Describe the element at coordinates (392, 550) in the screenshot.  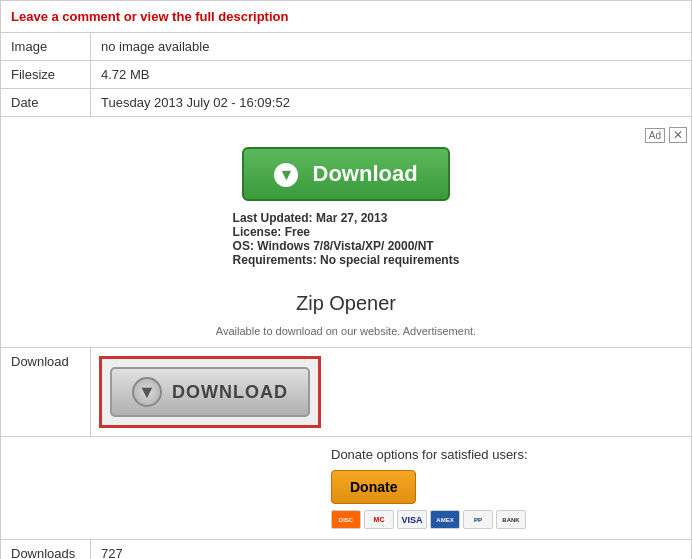
I see `downloads-value: 727` at that location.